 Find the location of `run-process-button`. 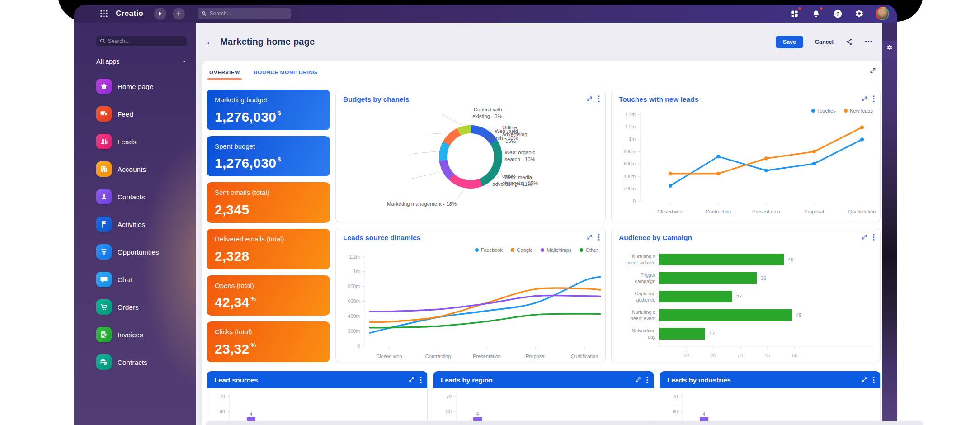

run-process-button is located at coordinates (160, 14).